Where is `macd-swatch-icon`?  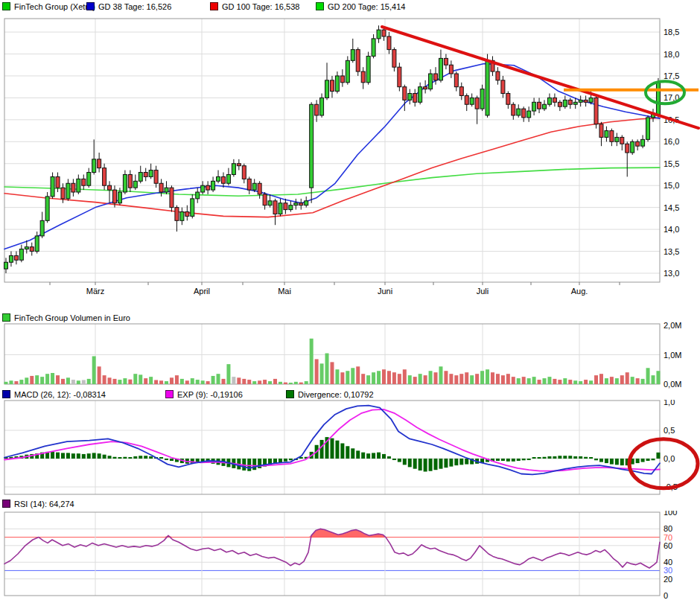
macd-swatch-icon is located at coordinates (6, 395).